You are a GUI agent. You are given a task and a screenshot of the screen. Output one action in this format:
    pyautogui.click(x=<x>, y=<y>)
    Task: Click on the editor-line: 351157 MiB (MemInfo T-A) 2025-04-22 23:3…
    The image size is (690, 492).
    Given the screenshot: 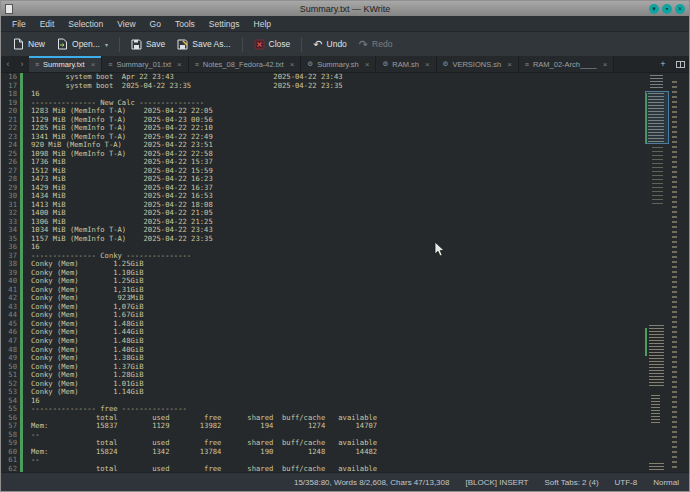 What is the action you would take?
    pyautogui.click(x=345, y=240)
    